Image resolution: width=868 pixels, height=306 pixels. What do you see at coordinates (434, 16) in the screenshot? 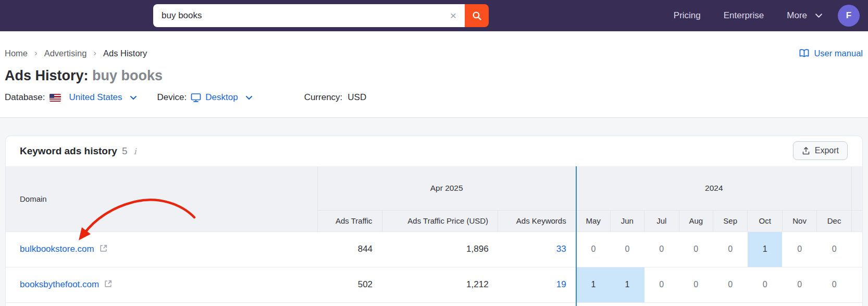
I see `top-bar: × Pricing Enterprise More F` at bounding box center [434, 16].